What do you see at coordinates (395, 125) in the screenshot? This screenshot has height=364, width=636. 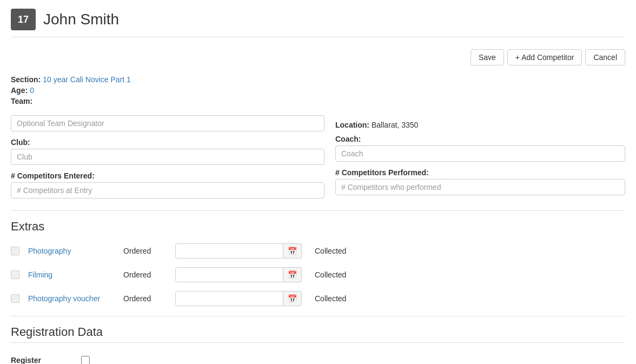 I see `location-value: Ballarat, 3350` at bounding box center [395, 125].